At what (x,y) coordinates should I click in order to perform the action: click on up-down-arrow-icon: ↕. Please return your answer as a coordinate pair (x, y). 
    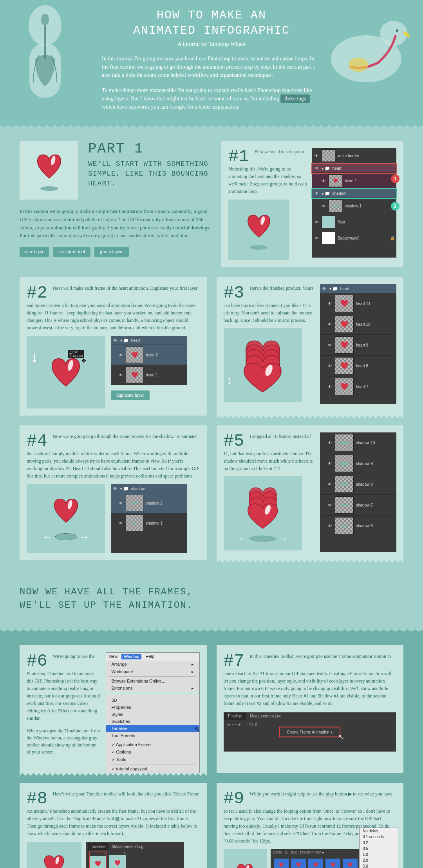
    Looking at the image, I should click on (230, 380).